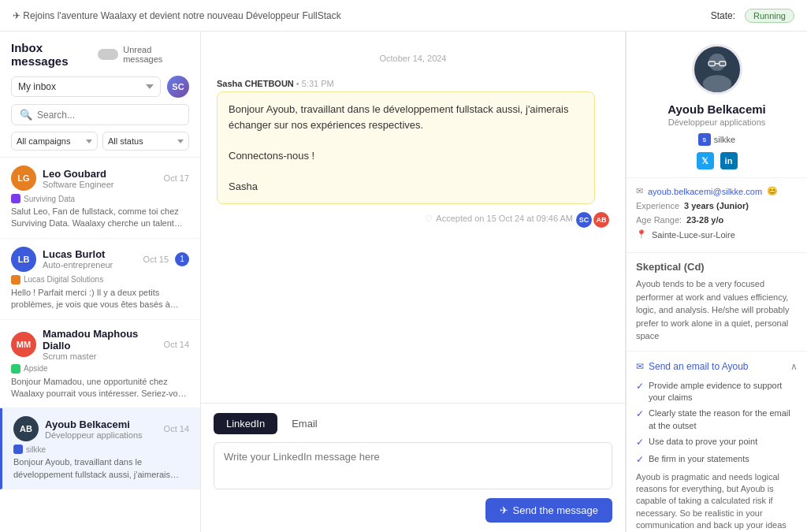  Describe the element at coordinates (413, 153) in the screenshot. I see `message-bubble-wrapper: Sasha CHETBOUN • 5:31 PM Bonjour Ayoub, …` at that location.